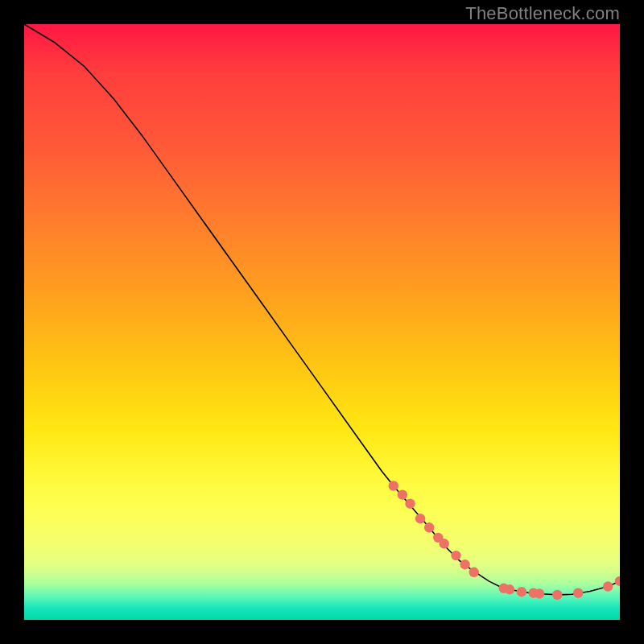  I want to click on data-markers, so click(504, 540).